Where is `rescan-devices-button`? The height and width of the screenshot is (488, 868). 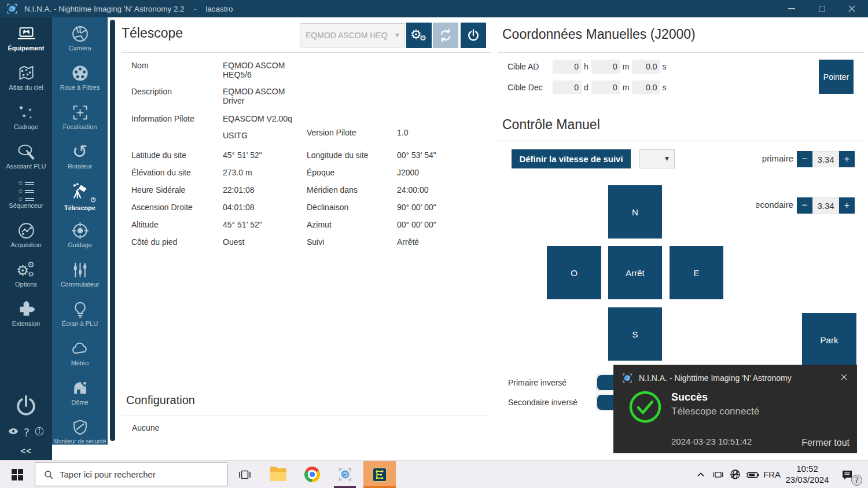 rescan-devices-button is located at coordinates (446, 35).